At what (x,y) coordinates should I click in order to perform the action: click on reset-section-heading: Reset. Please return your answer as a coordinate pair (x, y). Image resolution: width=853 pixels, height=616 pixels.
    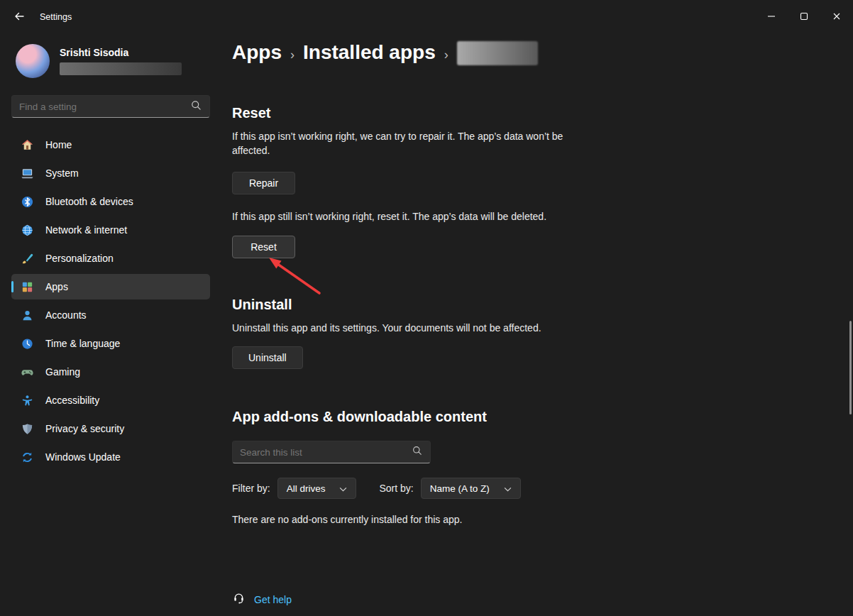
    Looking at the image, I should click on (534, 114).